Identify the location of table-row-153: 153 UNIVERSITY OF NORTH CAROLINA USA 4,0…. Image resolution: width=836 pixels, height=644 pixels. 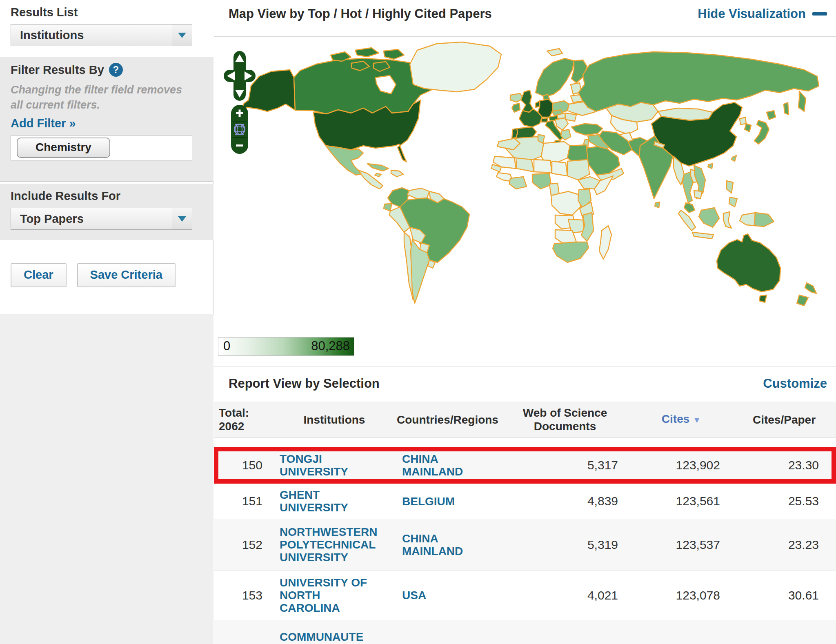
(525, 595).